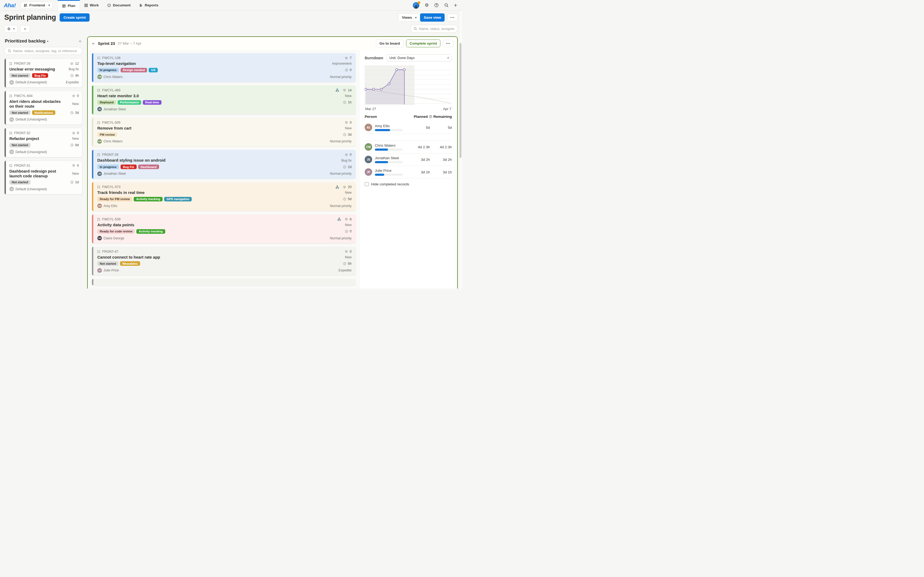  I want to click on tab-document: Document, so click(119, 5).